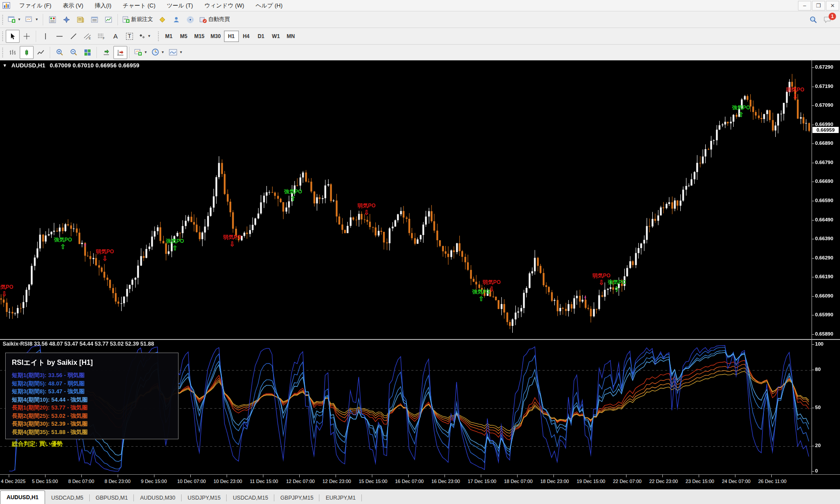  Describe the element at coordinates (445, 481) in the screenshot. I see `time-axis-label: 16 Dec 23:00` at that location.